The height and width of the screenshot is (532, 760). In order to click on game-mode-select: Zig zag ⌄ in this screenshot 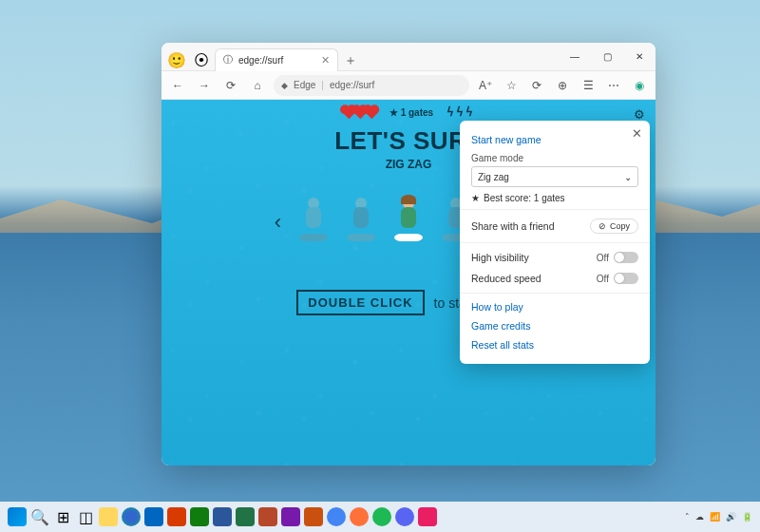, I will do `click(555, 177)`.